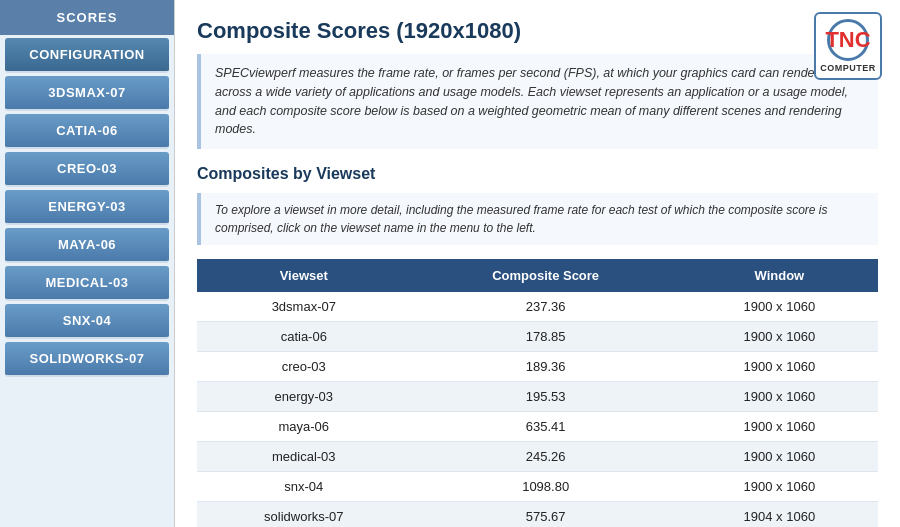 The image size is (900, 527). Describe the element at coordinates (546, 457) in the screenshot. I see `cell-score: 245.26` at that location.